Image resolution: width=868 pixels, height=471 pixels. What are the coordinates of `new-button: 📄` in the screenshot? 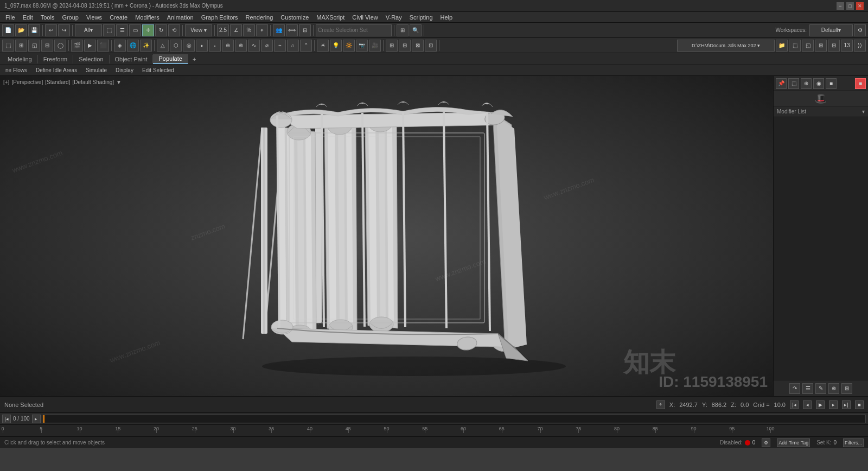 It's located at (8, 30).